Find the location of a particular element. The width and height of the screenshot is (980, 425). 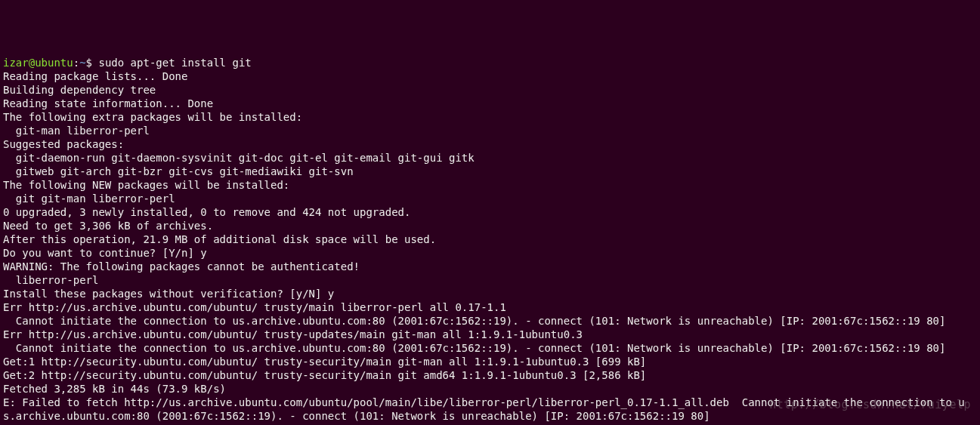

prompt-line: izar@ubuntu:~$ sudo apt-get install git is located at coordinates (127, 63).